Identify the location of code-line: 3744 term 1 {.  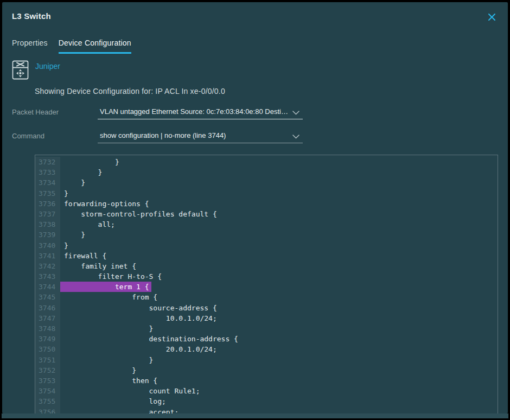
(266, 287).